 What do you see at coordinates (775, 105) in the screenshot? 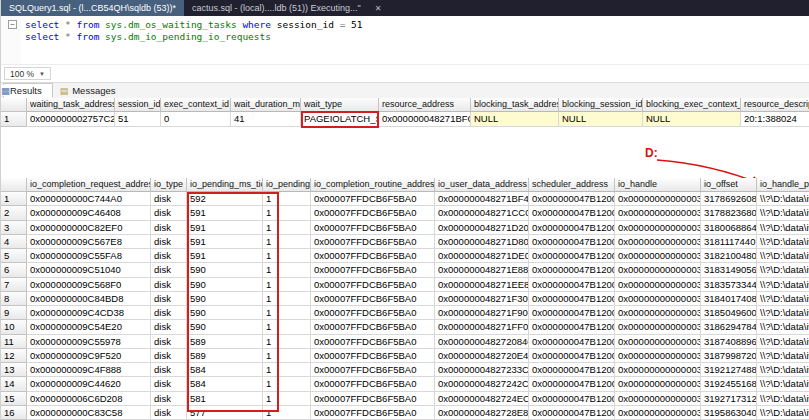
I see `column-header: resource_description` at bounding box center [775, 105].